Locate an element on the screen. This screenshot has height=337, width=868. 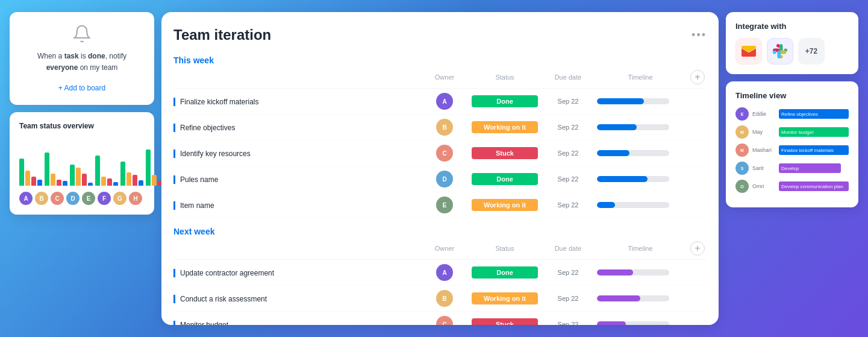
next-week-section-title: Next week is located at coordinates (440, 231).